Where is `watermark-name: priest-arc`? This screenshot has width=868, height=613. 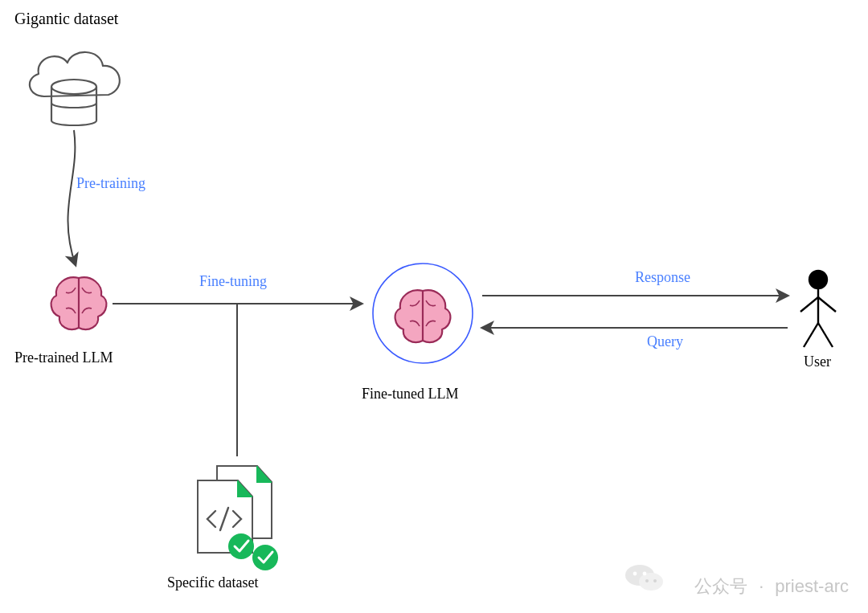
watermark-name: priest-arc is located at coordinates (812, 586).